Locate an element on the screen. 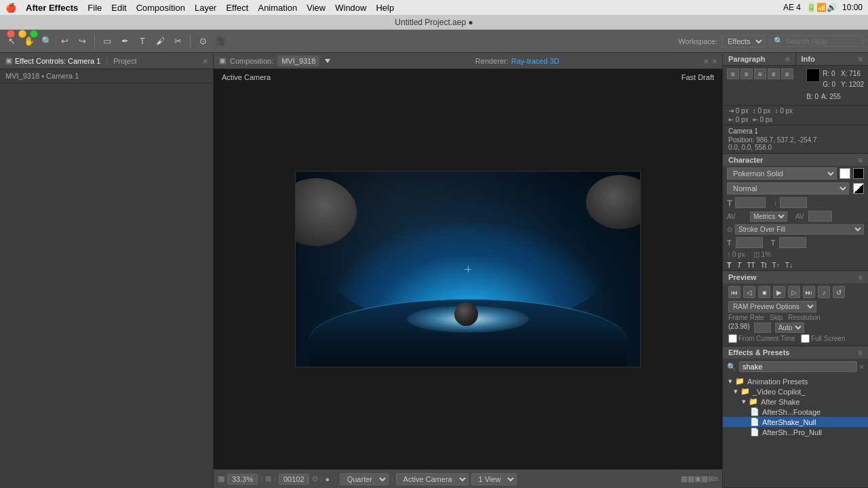 Image resolution: width=868 pixels, height=488 pixels. tree-after-shake: ▾ 📁 After Shake is located at coordinates (795, 401).